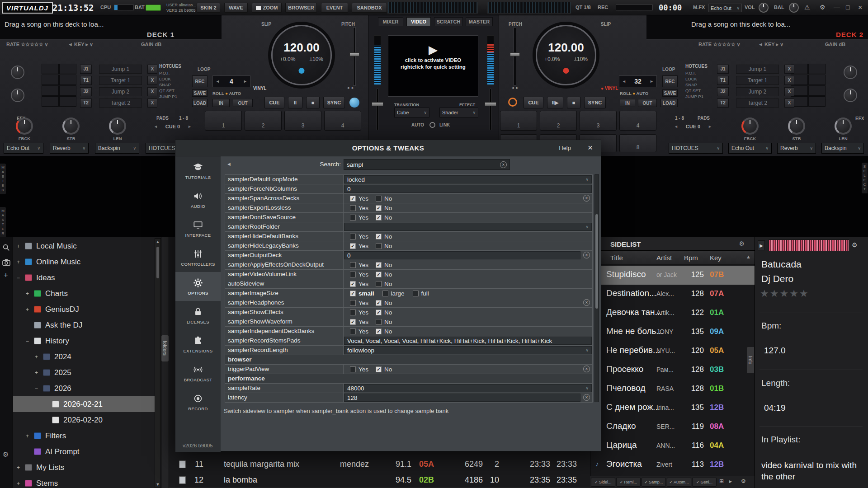 This screenshot has width=868, height=488. What do you see at coordinates (749, 257) in the screenshot?
I see `sidelist-scroll-up-icon: ▲` at bounding box center [749, 257].